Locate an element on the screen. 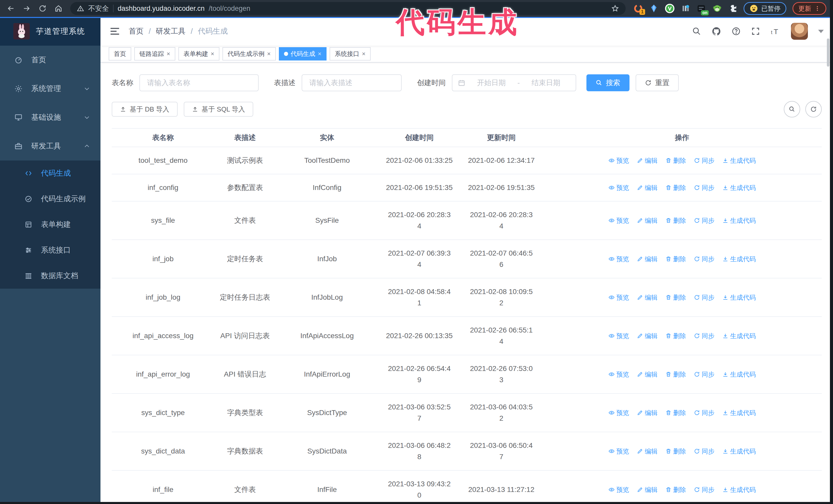  fullscreen-icon is located at coordinates (756, 31).